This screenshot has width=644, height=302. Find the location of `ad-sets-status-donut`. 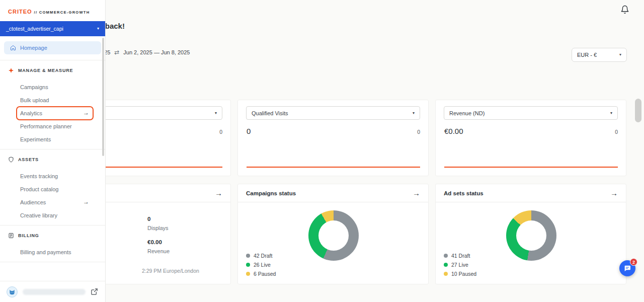

ad-sets-status-donut is located at coordinates (531, 236).